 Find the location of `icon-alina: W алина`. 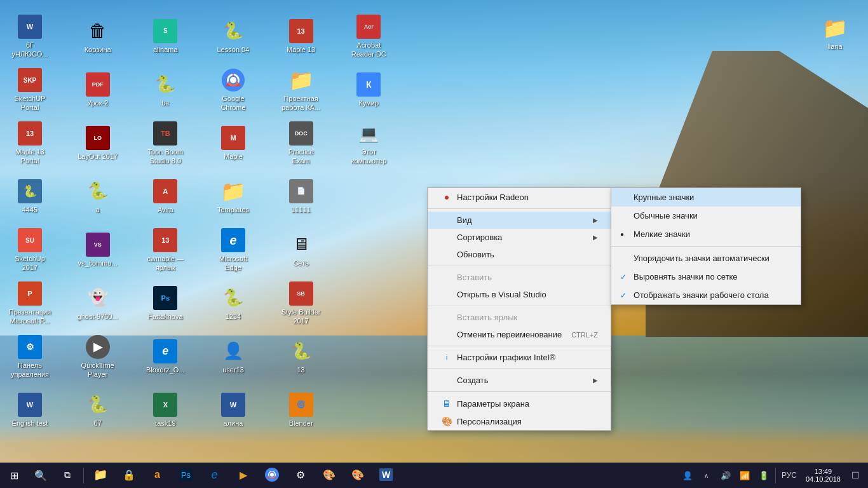

icon-alina: W алина is located at coordinates (233, 410).